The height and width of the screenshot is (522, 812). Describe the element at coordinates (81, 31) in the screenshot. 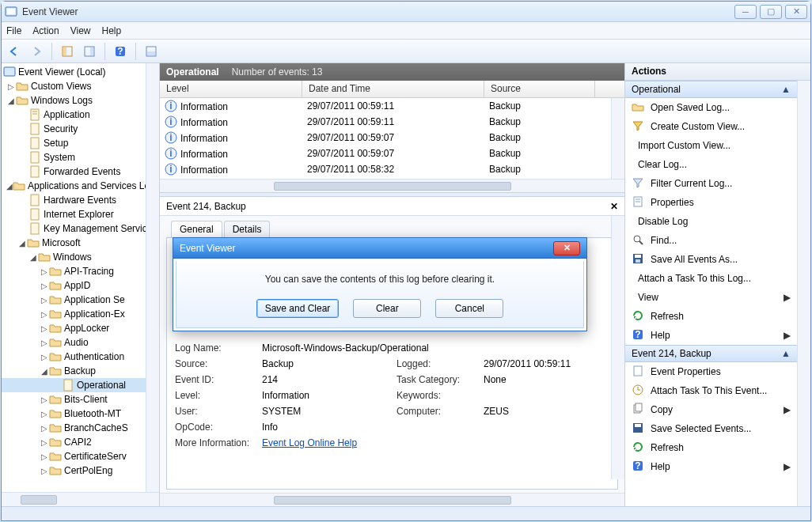

I see `menu-view: View` at that location.